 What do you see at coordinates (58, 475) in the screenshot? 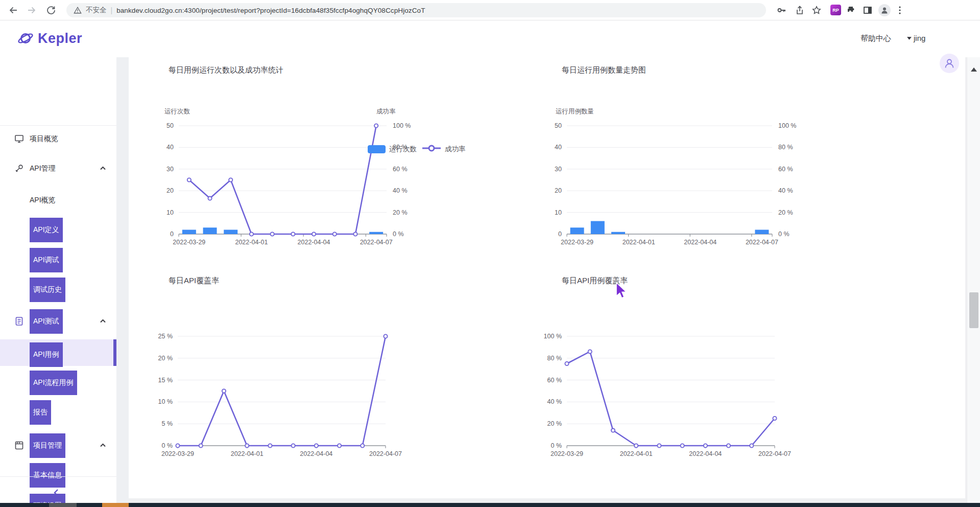
I see `sidebar-item-basic-info: 基本信息` at bounding box center [58, 475].